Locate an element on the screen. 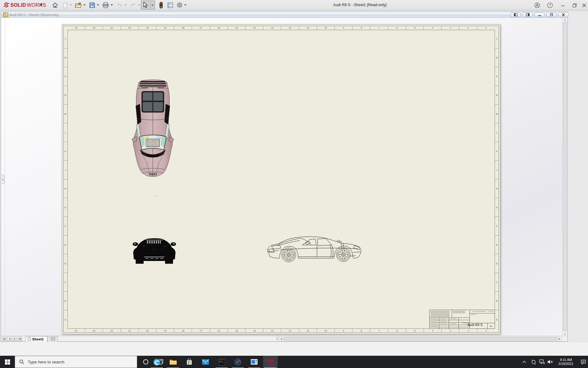 The height and width of the screenshot is (368, 588). zone-letter: J is located at coordinates (497, 170).